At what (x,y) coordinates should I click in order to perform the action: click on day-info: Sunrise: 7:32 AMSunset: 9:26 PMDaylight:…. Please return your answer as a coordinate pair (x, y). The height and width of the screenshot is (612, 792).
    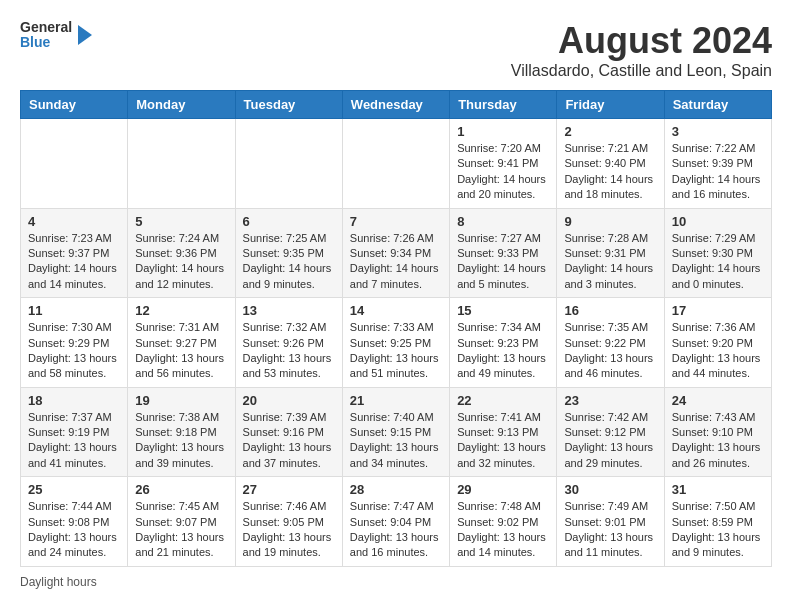
    Looking at the image, I should click on (289, 351).